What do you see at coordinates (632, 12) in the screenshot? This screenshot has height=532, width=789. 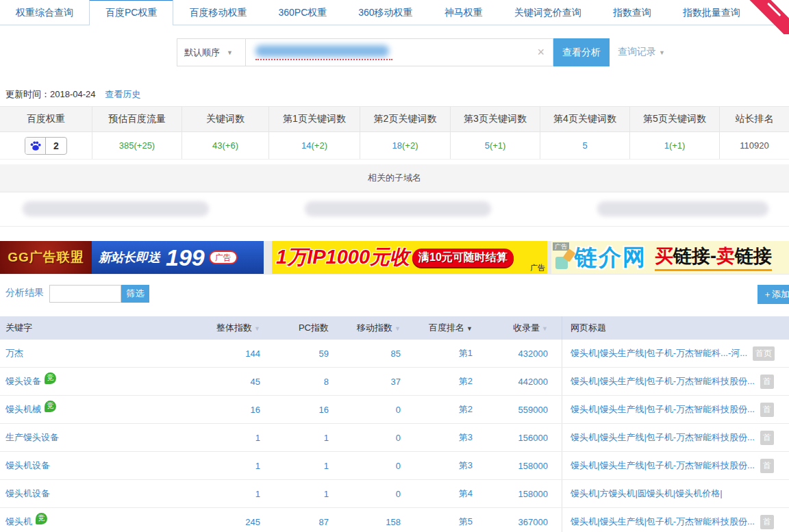 I see `tab-index-query: 指数查询` at bounding box center [632, 12].